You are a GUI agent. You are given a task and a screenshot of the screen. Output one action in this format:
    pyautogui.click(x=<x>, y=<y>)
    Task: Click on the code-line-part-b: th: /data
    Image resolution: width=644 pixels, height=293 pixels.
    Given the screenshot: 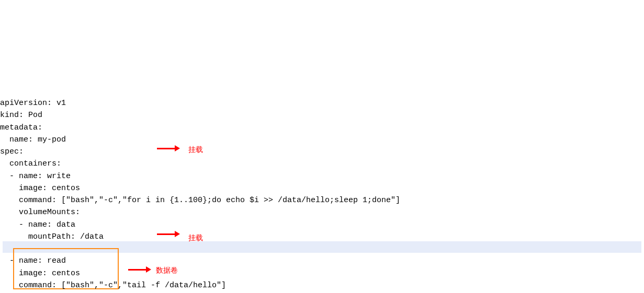 What is the action you would take?
    pyautogui.click(x=83, y=237)
    